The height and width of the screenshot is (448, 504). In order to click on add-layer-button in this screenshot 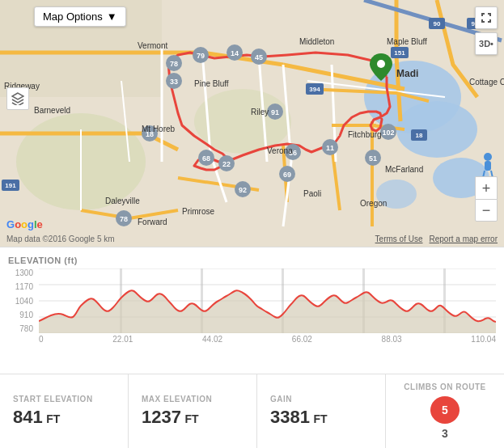, I will do `click(18, 99)`.